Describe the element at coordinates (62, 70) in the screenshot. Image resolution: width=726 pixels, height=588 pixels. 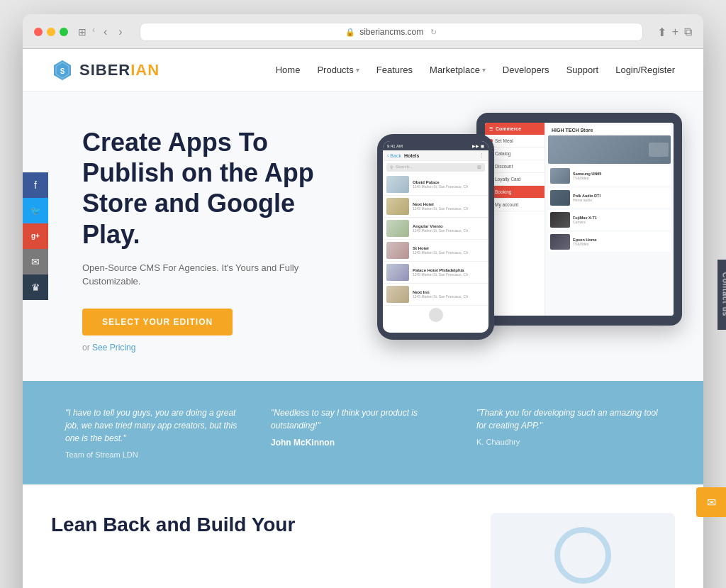
I see `logo-hexagon-icon: S` at that location.